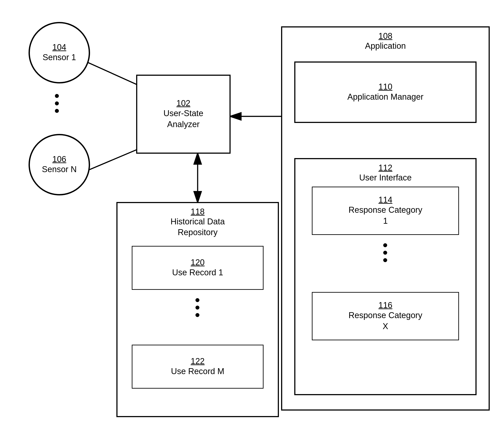 The image size is (504, 438). I want to click on dot2, so click(57, 103).